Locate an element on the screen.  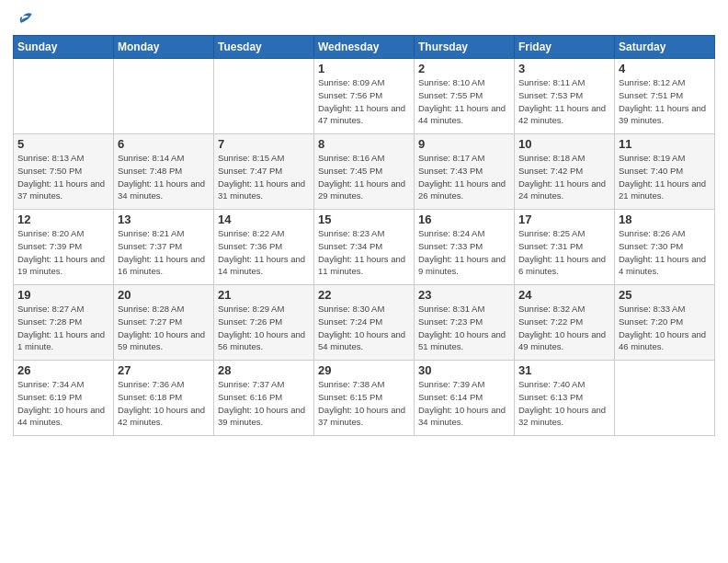
day-info: Sunrise: 8:18 AM Sunset: 7:42 PM Dayligh… is located at coordinates (564, 177).